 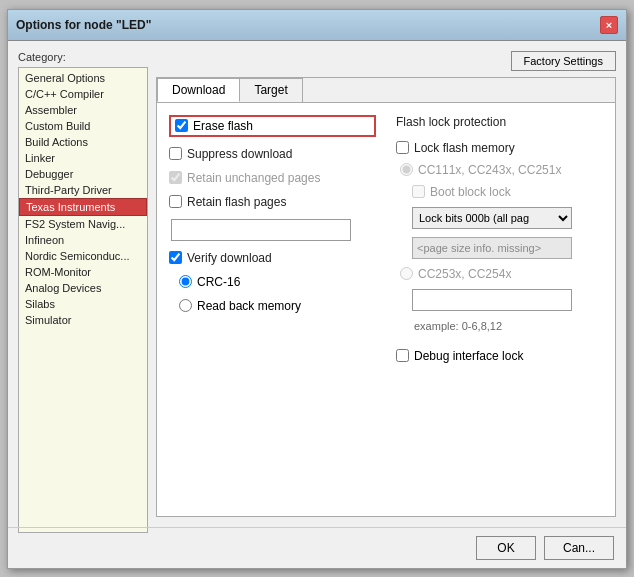 What do you see at coordinates (84, 25) in the screenshot?
I see `dialog-title: Options for node "LED"` at bounding box center [84, 25].